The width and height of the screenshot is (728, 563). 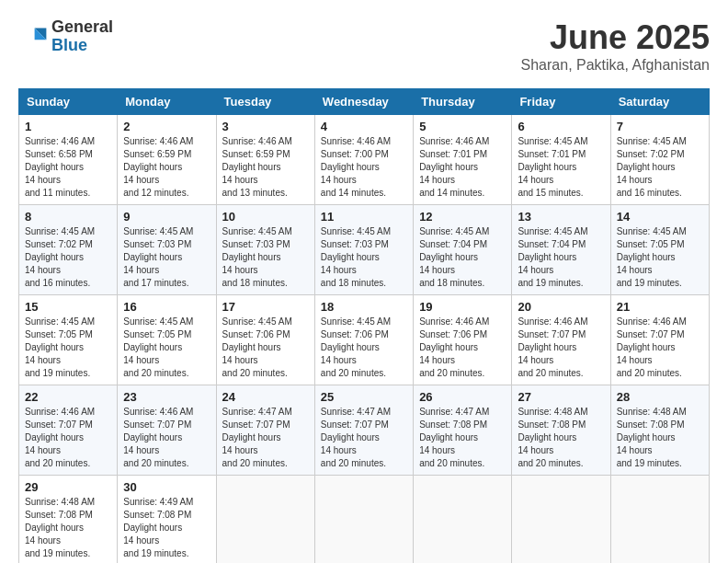 What do you see at coordinates (68, 217) in the screenshot?
I see `day-number: 8` at bounding box center [68, 217].